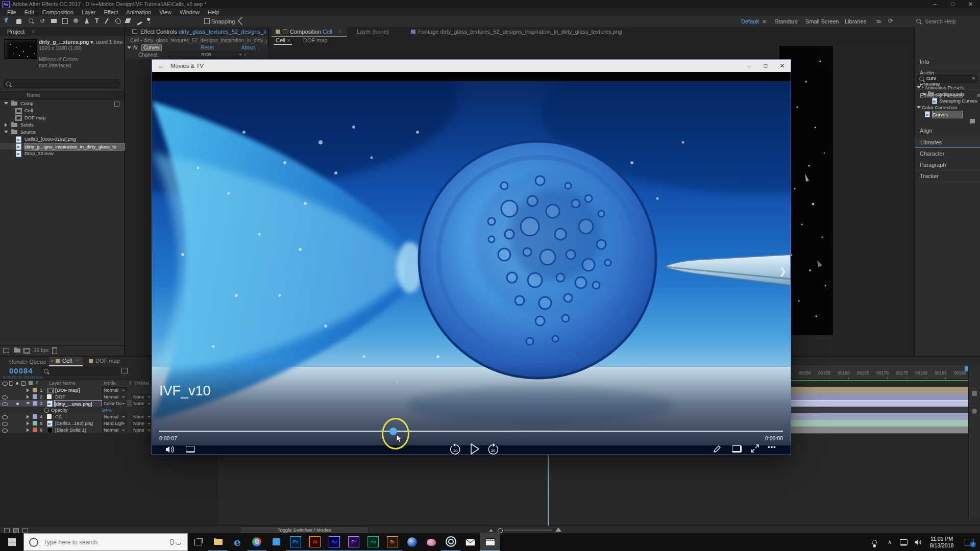 Image resolution: width=980 pixels, height=551 pixels. I want to click on panel-paragraph: Paragraph, so click(947, 165).